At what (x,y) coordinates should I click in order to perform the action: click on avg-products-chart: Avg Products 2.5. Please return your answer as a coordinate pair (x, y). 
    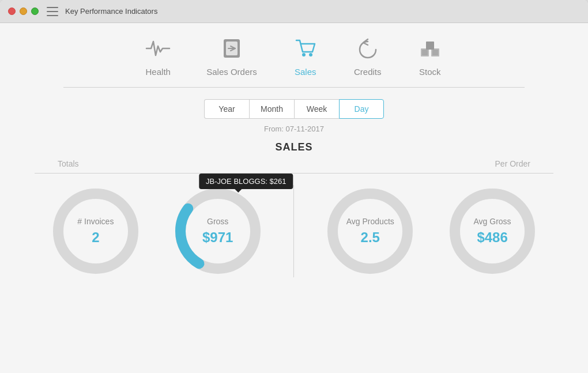
    Looking at the image, I should click on (370, 231).